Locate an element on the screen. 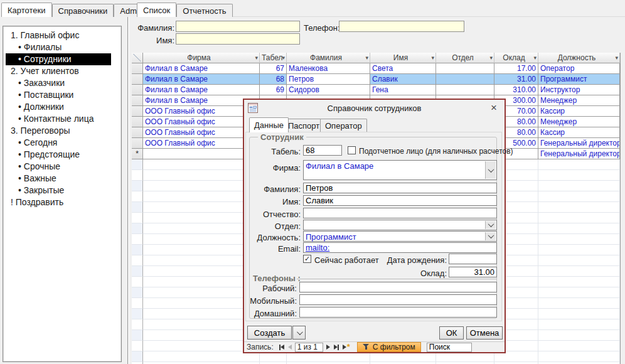 This screenshot has height=364, width=625. working-checkbox: ✓ is located at coordinates (307, 259).